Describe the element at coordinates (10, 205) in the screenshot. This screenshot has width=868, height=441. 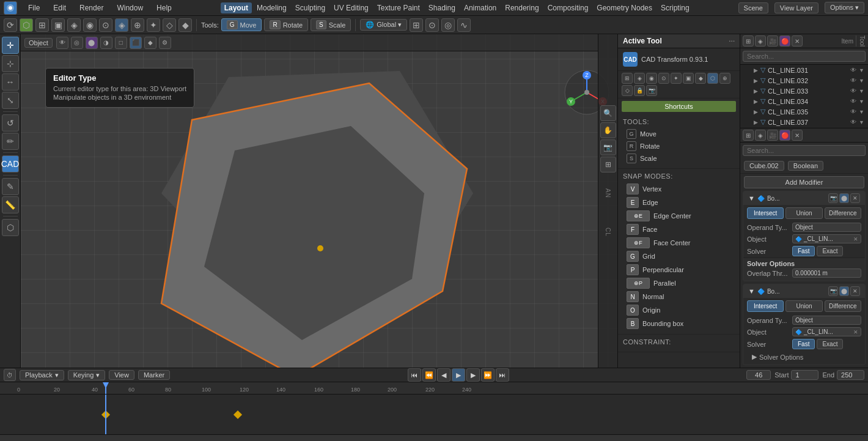
I see `measure-tool: 📏` at that location.